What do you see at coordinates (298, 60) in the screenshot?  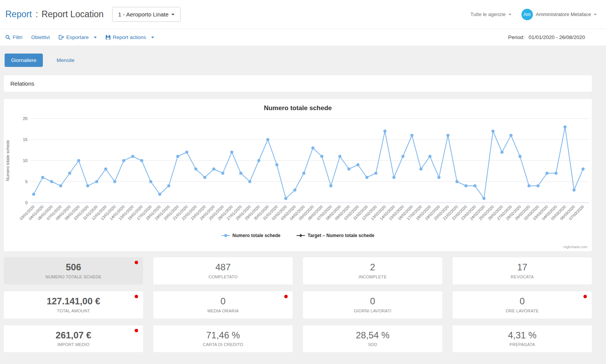 I see `tab-bar: GiornaliereMensile` at bounding box center [298, 60].